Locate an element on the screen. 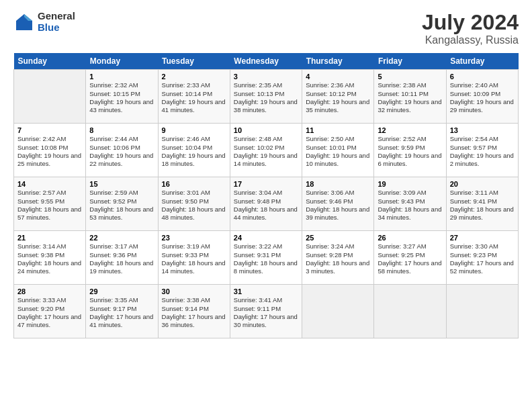 The width and height of the screenshot is (532, 411). title-block: July 2024 Kangalassy, Russia is located at coordinates (470, 28).